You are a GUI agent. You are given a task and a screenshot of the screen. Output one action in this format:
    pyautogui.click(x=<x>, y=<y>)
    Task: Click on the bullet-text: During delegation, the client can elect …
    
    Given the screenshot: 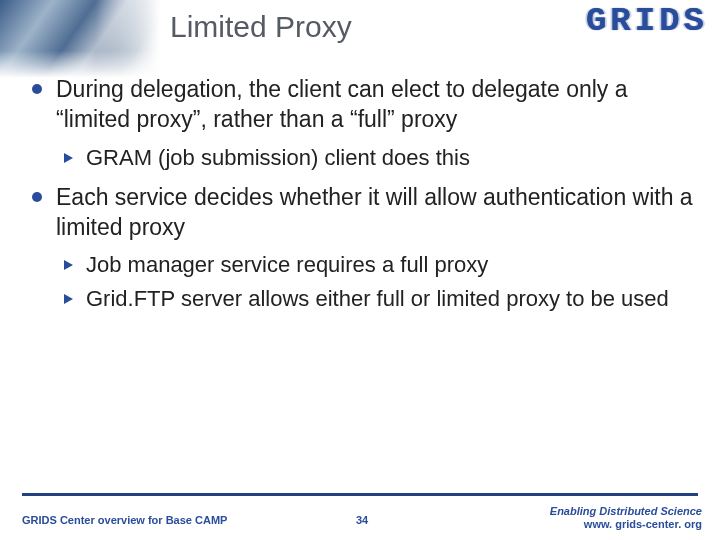 What is the action you would take?
    pyautogui.click(x=342, y=104)
    